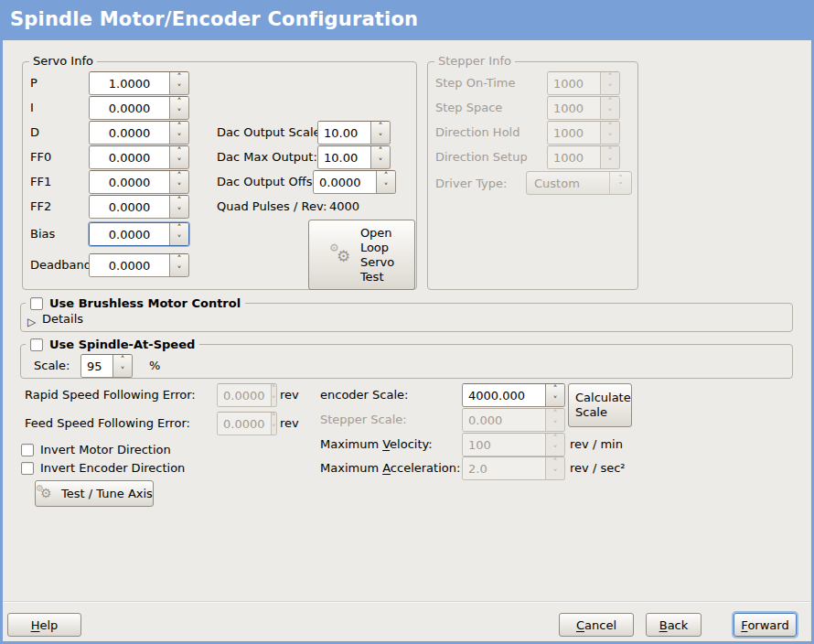 This screenshot has height=644, width=814. I want to click on ff0-spinbox: 0.0000 ˄˅, so click(139, 157).